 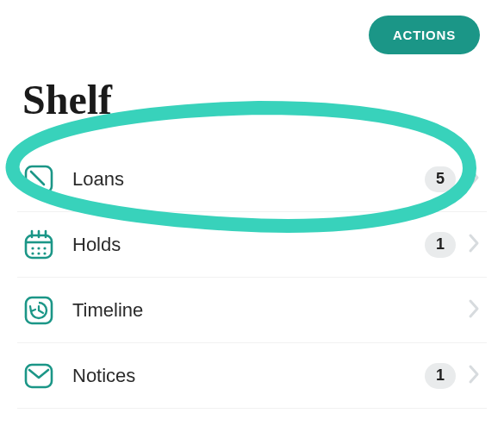 I want to click on row-timeline: Timeline, so click(x=252, y=310).